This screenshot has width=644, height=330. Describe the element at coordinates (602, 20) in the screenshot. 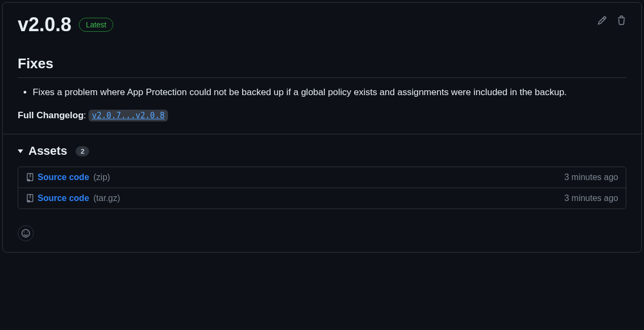

I see `edit-icon` at that location.